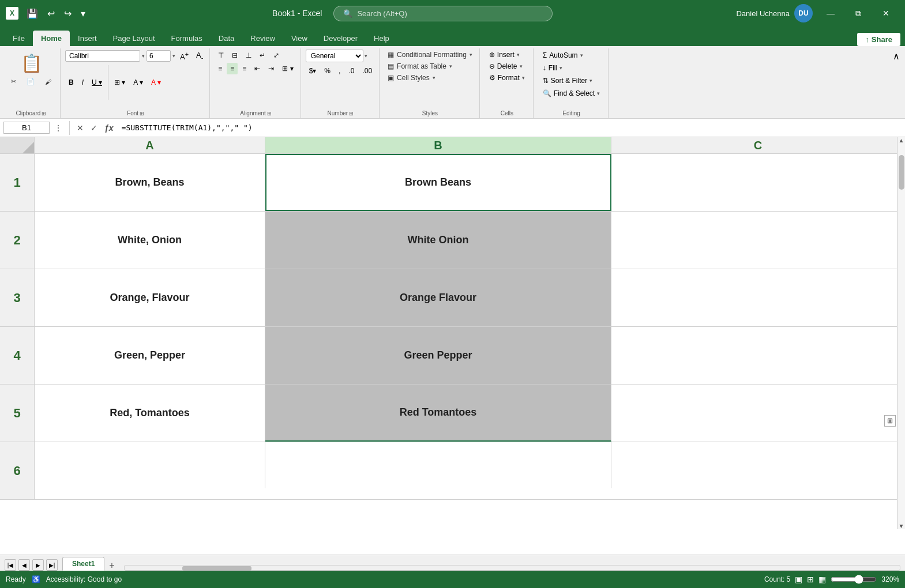 The height and width of the screenshot is (588, 905). Describe the element at coordinates (17, 182) in the screenshot. I see `row-header-1: 1` at that location.